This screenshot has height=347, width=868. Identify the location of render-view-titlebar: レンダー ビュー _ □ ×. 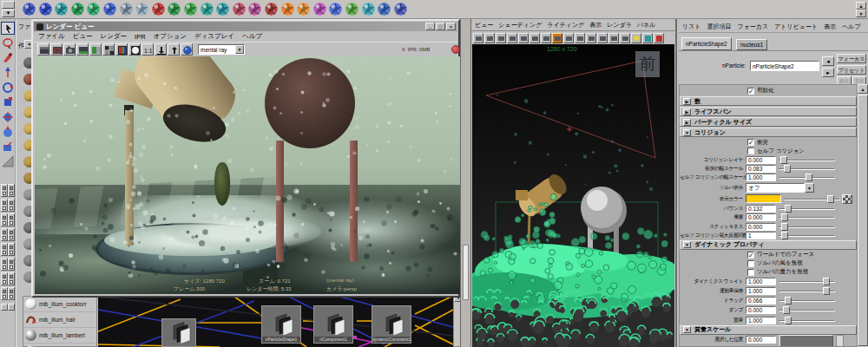
(246, 26).